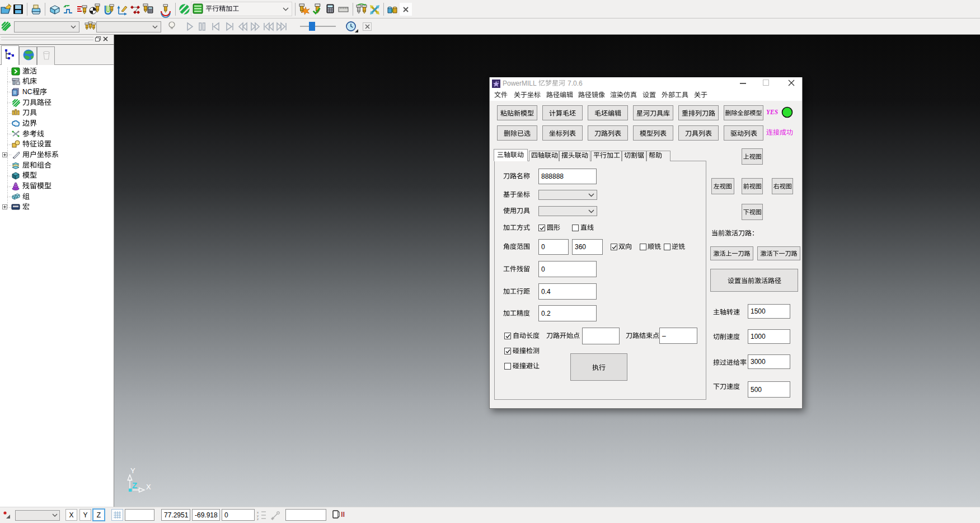 Image resolution: width=980 pixels, height=523 pixels. What do you see at coordinates (257, 519) in the screenshot?
I see `svg-text: z` at bounding box center [257, 519].